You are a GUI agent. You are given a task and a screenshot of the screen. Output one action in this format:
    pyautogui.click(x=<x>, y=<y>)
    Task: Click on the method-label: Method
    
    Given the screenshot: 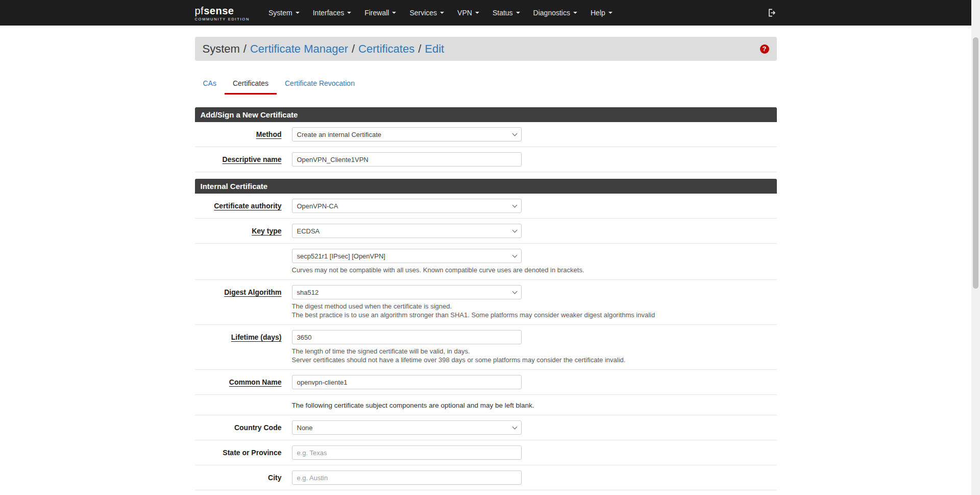 What is the action you would take?
    pyautogui.click(x=238, y=134)
    